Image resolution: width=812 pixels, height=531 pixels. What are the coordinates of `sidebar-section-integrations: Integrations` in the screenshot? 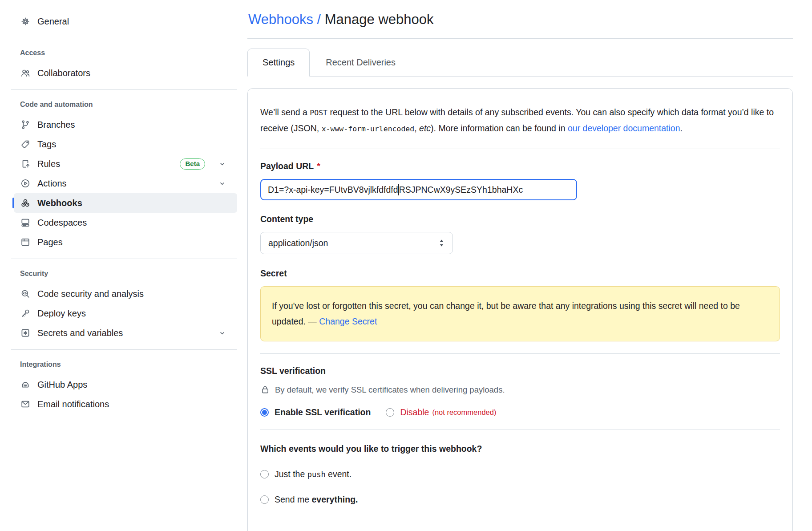 It's located at (132, 365).